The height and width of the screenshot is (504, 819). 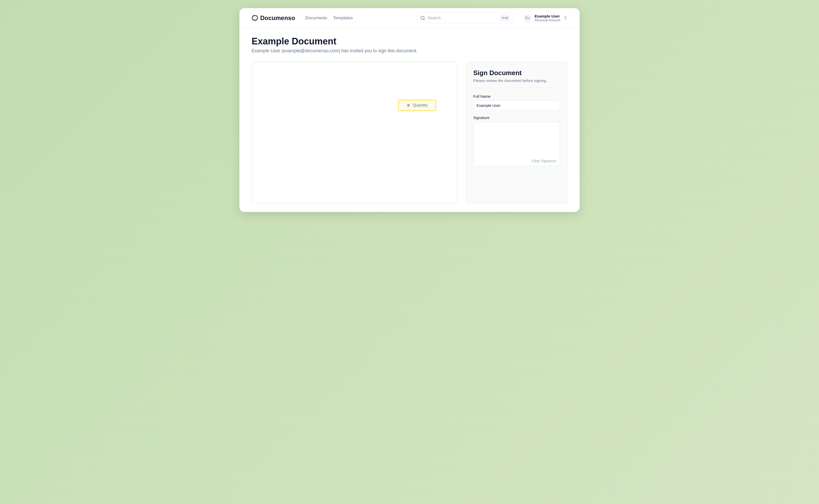 I want to click on document-page: Quantity, so click(x=355, y=133).